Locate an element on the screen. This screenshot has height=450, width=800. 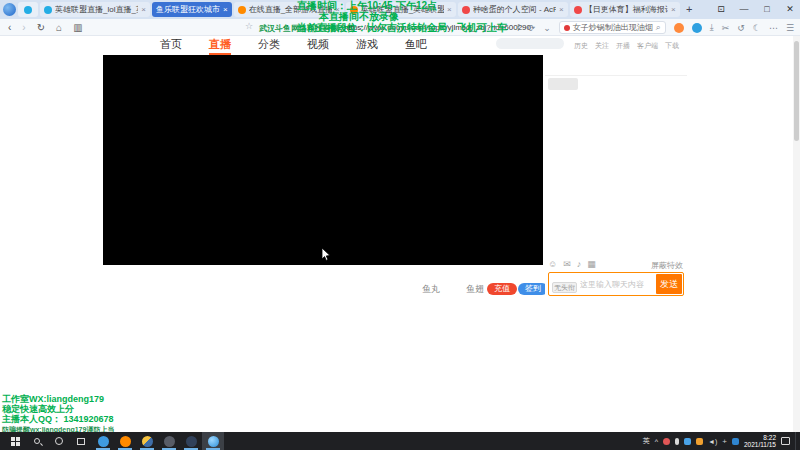
volume-icon: ◄) is located at coordinates (712, 442).